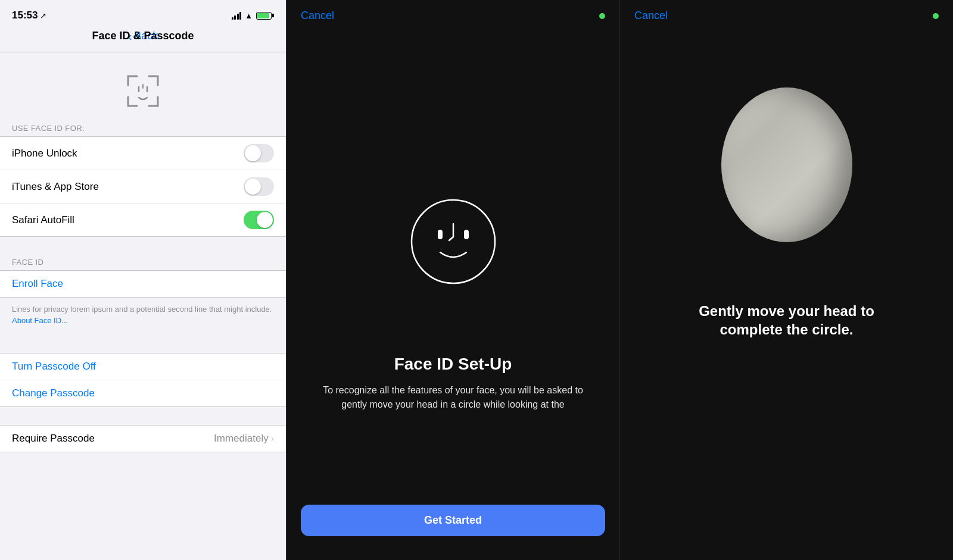  What do you see at coordinates (253, 15) in the screenshot?
I see `status-icons: ▲` at bounding box center [253, 15].